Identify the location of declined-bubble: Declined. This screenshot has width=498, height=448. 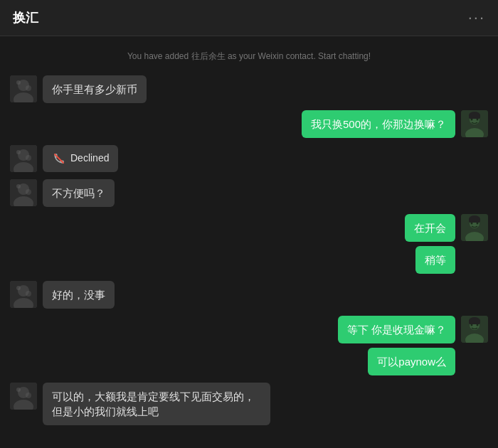
(80, 159).